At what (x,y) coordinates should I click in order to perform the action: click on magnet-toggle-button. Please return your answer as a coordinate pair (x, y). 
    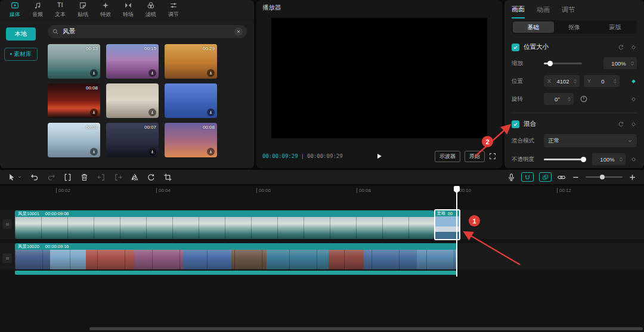
    Looking at the image, I should click on (527, 177).